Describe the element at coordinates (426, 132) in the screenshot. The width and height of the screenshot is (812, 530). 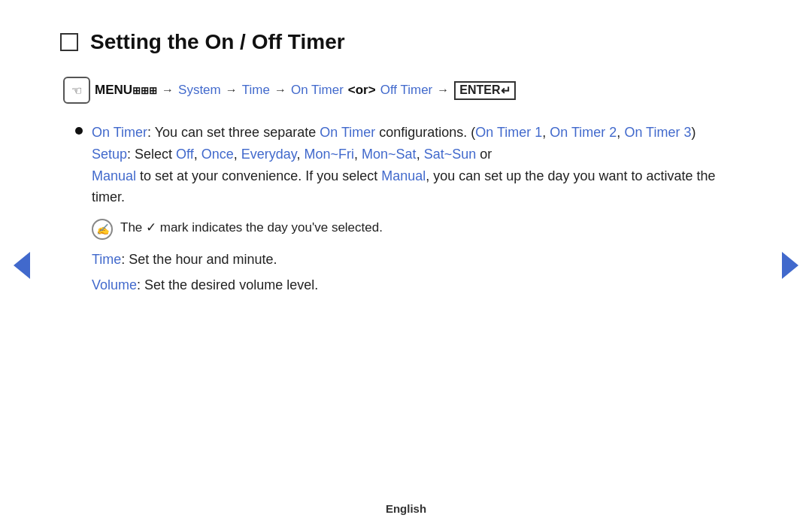
I see `on-timer-desc2: configurations. (` at that location.